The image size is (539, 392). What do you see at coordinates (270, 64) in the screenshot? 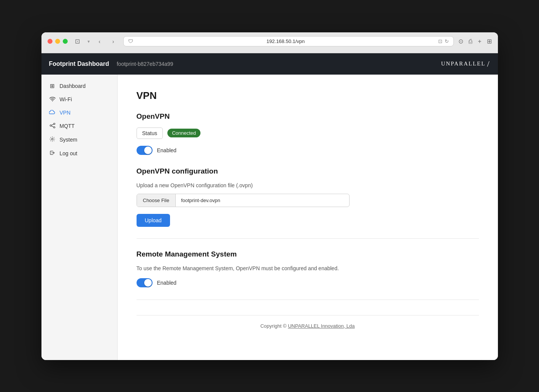
I see `app-header: Footprint Dashboard footprint-b827eb734a…` at bounding box center [270, 64].